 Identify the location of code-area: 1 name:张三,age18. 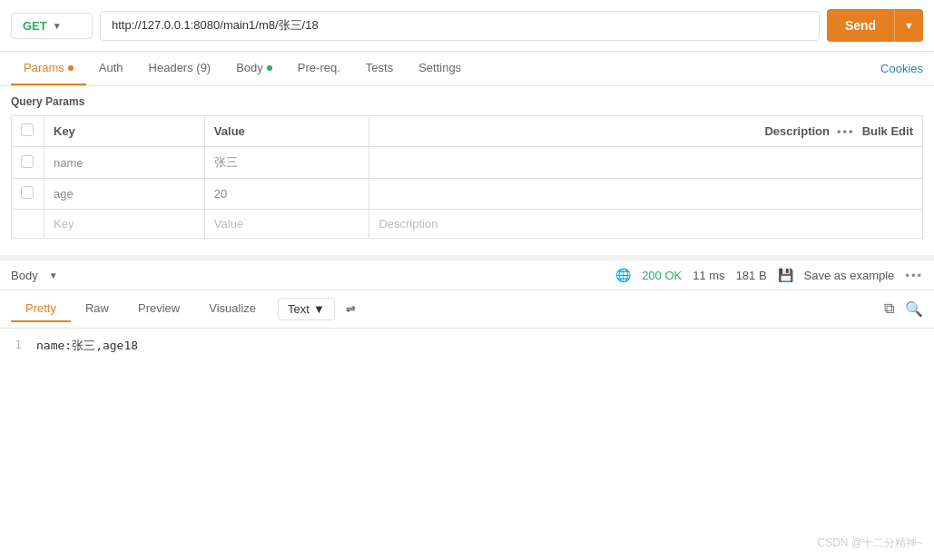
(467, 346).